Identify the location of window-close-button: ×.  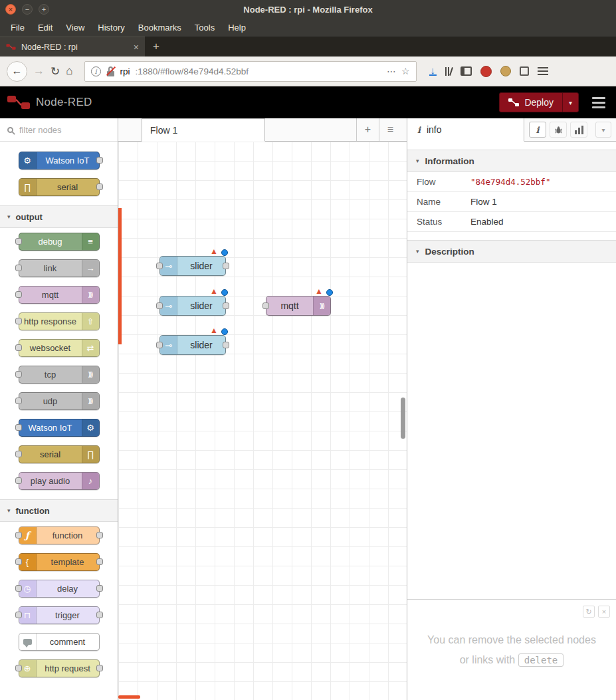
(11, 9).